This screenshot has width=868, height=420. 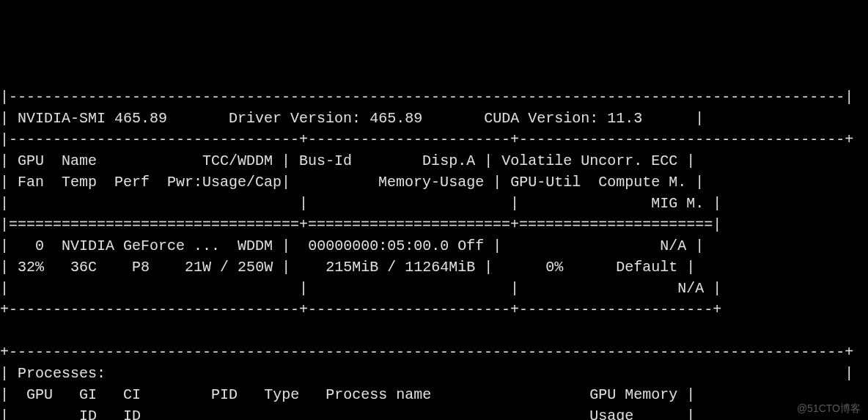 What do you see at coordinates (361, 204) in the screenshot?
I see `col-header-row3: | | | MIG M. |` at bounding box center [361, 204].